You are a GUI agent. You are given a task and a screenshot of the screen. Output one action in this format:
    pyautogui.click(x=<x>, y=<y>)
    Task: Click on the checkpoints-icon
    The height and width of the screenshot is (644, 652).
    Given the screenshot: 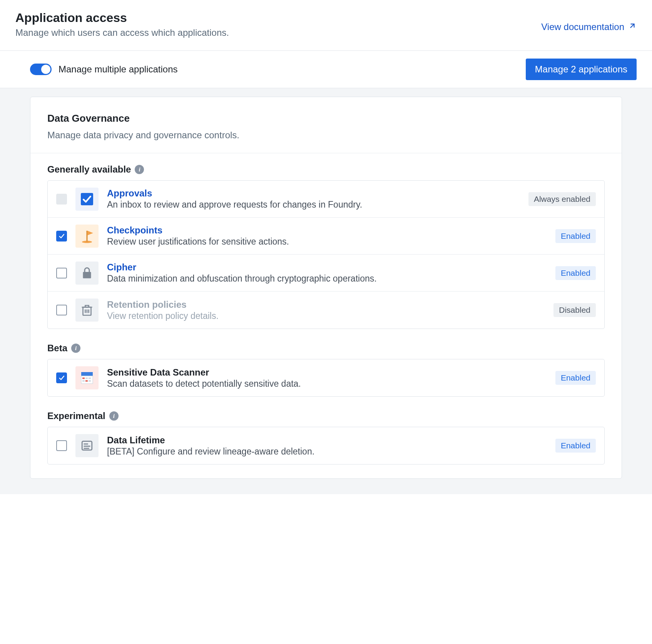 What is the action you would take?
    pyautogui.click(x=87, y=236)
    